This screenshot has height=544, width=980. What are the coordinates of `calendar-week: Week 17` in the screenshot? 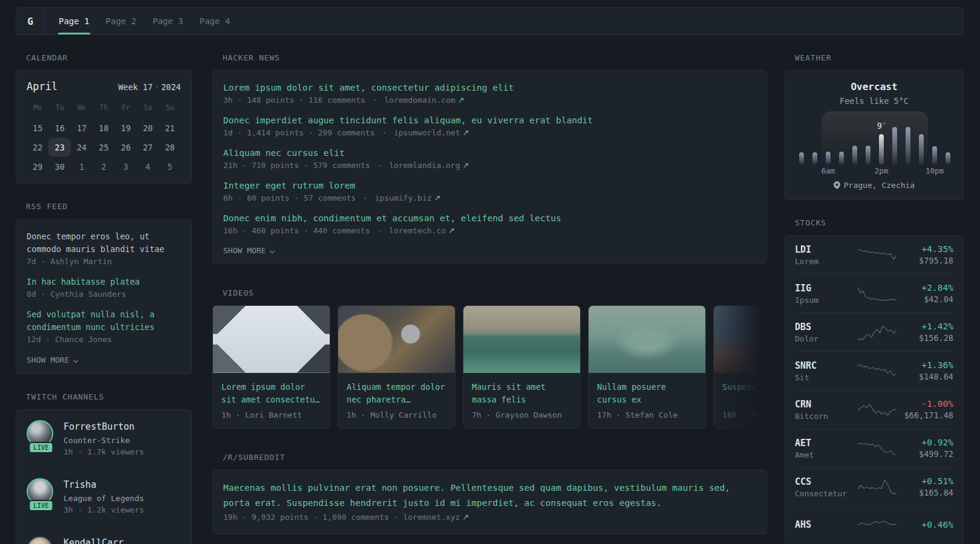 It's located at (136, 87).